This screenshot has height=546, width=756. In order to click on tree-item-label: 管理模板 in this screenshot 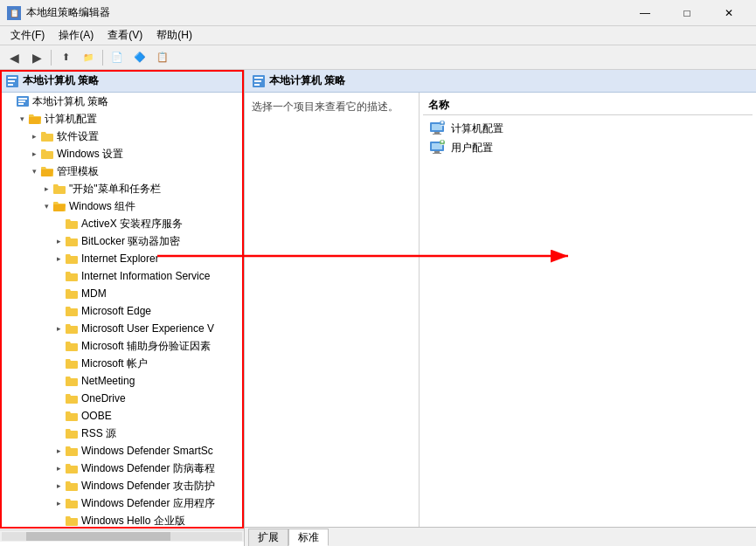, I will do `click(78, 171)`.